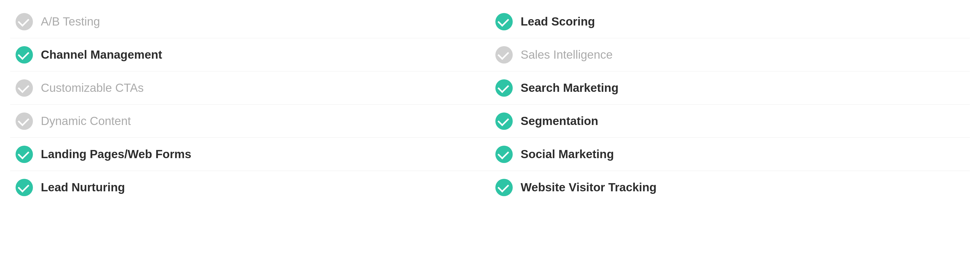  I want to click on feature-item-lead-scoring: Lead Scoring, so click(730, 22).